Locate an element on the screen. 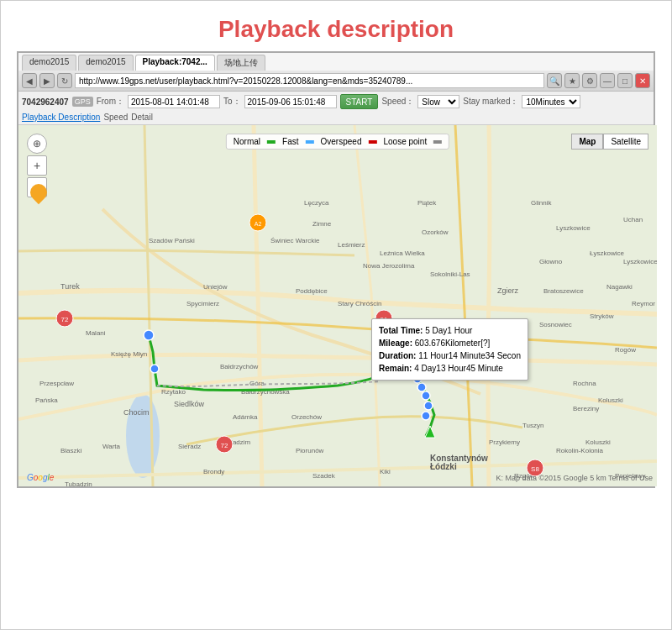 Image resolution: width=672 pixels, height=630 pixels. svg-text: Piorunów is located at coordinates (310, 450).